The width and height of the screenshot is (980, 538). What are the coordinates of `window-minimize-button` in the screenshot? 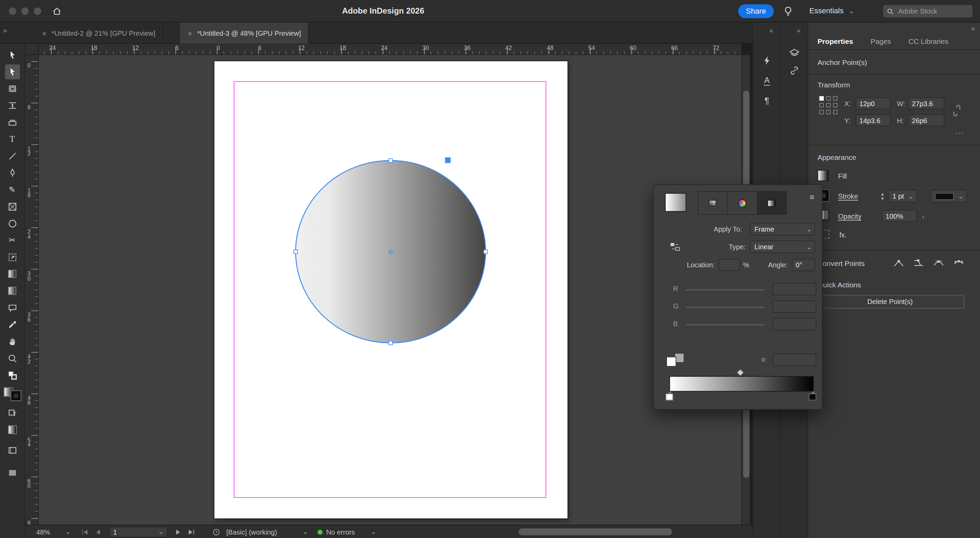 It's located at (25, 11).